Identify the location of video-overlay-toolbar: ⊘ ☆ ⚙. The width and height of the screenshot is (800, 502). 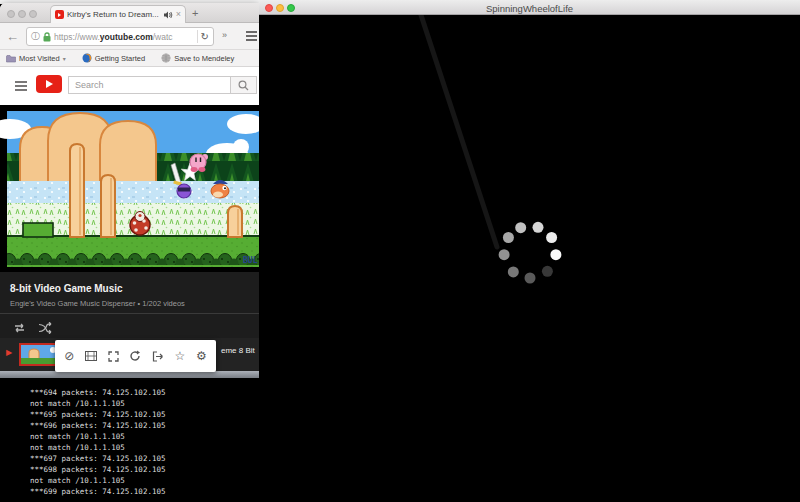
(136, 356).